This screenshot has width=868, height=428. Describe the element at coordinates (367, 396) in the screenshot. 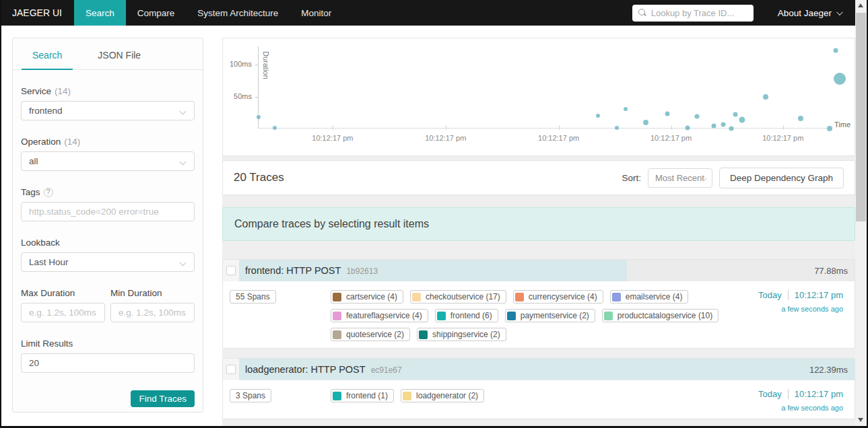

I see `service-tag-label: frontend (1)` at that location.